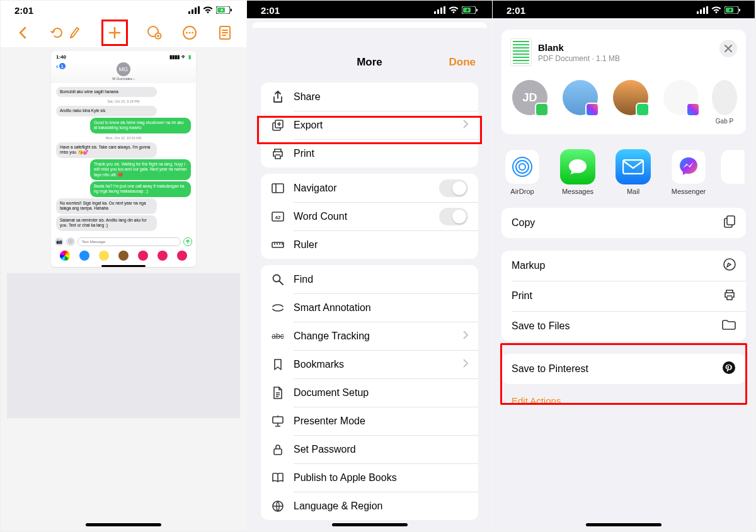  I want to click on app-targets: AirDrop Messages Mail Messenger, so click(624, 173).